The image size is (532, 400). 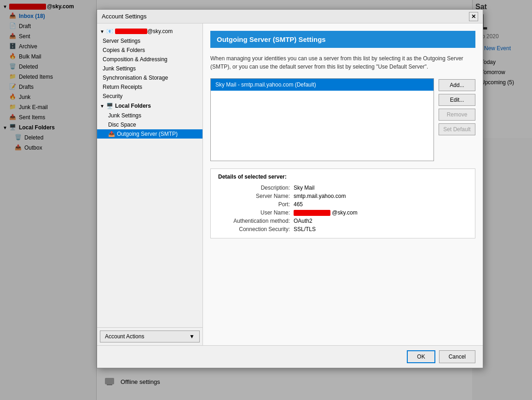 I want to click on username-label: User Name:, so click(x=255, y=213).